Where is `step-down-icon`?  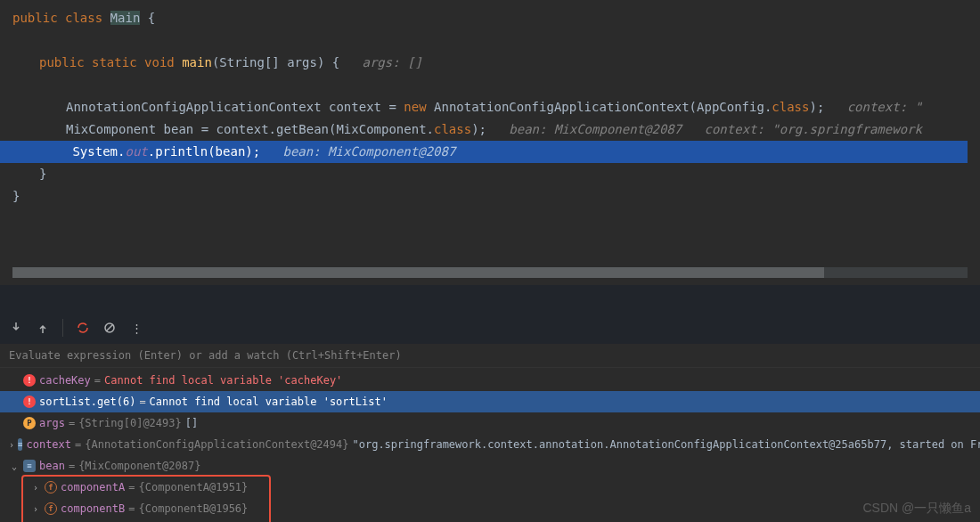 step-down-icon is located at coordinates (16, 328).